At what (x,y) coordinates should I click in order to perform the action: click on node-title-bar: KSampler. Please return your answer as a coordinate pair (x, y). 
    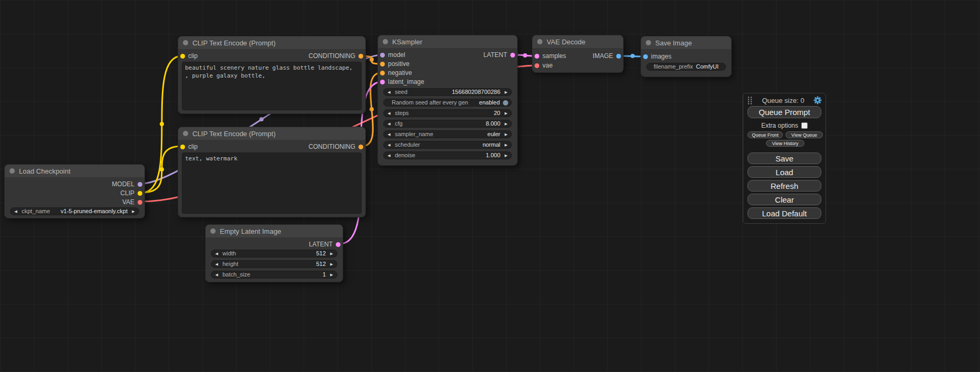
    Looking at the image, I should click on (448, 42).